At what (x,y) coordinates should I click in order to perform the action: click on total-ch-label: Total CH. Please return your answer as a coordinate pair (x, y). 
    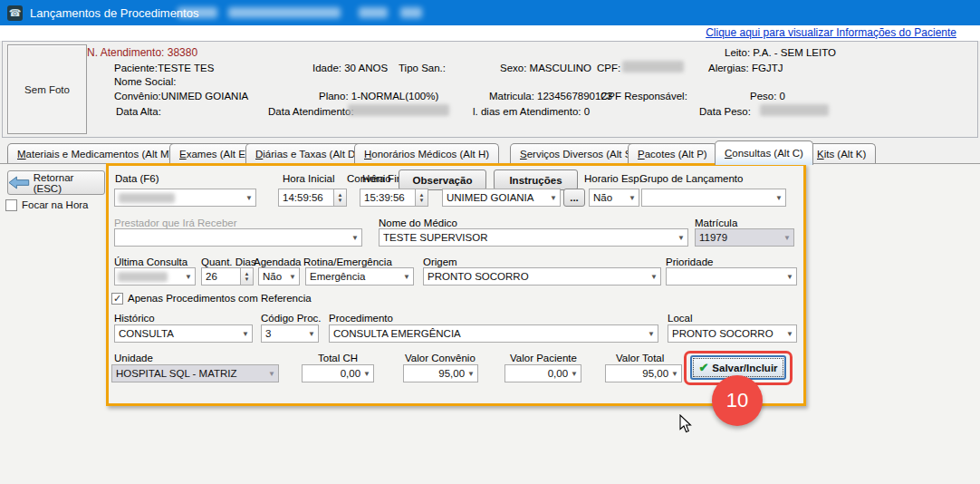
    Looking at the image, I should click on (338, 358).